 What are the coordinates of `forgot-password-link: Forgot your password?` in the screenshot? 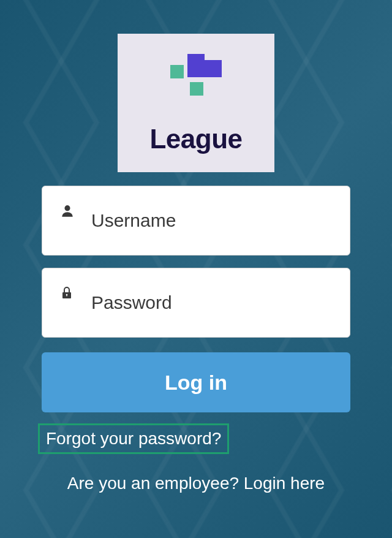 It's located at (134, 439).